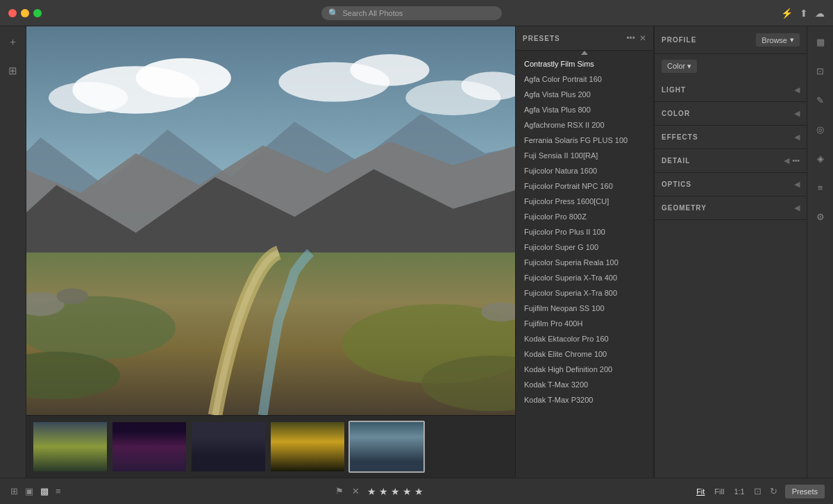 This screenshot has width=833, height=504. I want to click on preset-item-7: Fujicolor Natura 1600, so click(584, 171).